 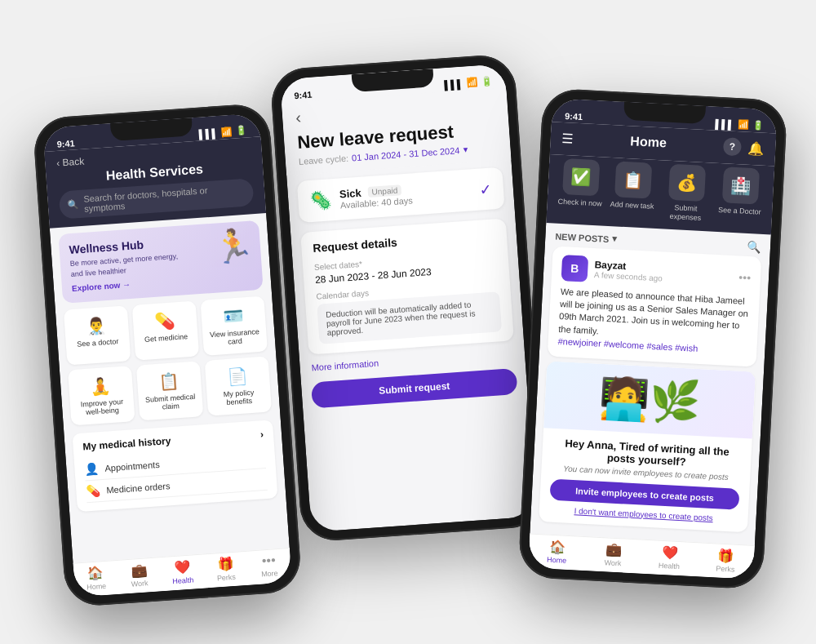 I want to click on help-button: ?, so click(x=733, y=147).